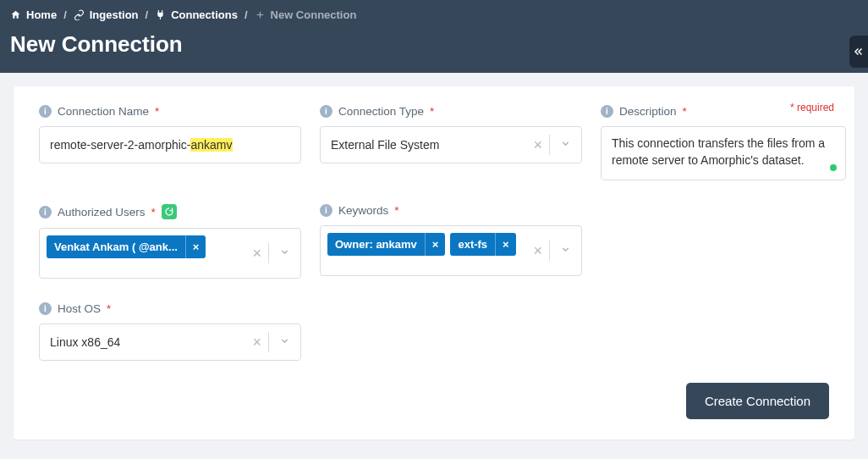 This screenshot has height=459, width=868. I want to click on chip-label: Venkat Ankam ( @ank..., so click(116, 247).